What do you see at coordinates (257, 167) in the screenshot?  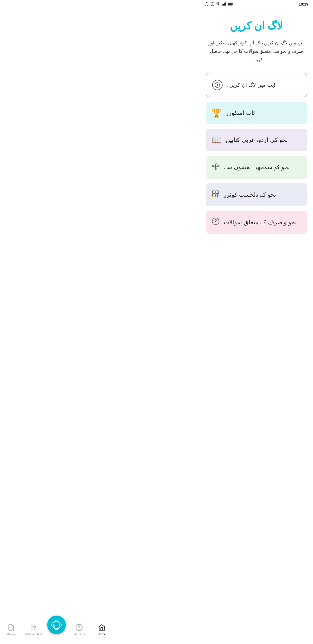 I see `diagrams-text: نحو کو سمجھیے نقشوں سے` at bounding box center [257, 167].